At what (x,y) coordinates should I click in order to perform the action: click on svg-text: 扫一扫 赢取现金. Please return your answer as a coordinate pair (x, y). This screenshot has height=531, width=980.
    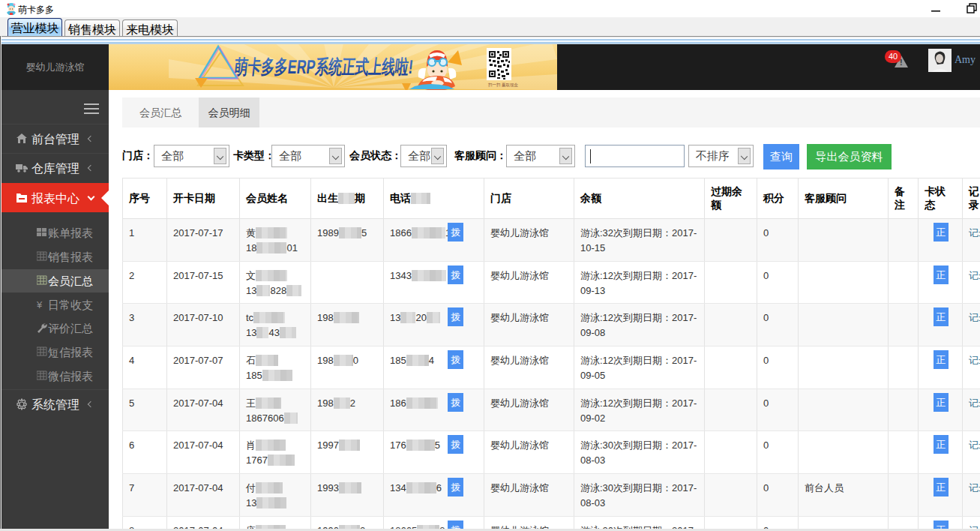
    Looking at the image, I should click on (503, 86).